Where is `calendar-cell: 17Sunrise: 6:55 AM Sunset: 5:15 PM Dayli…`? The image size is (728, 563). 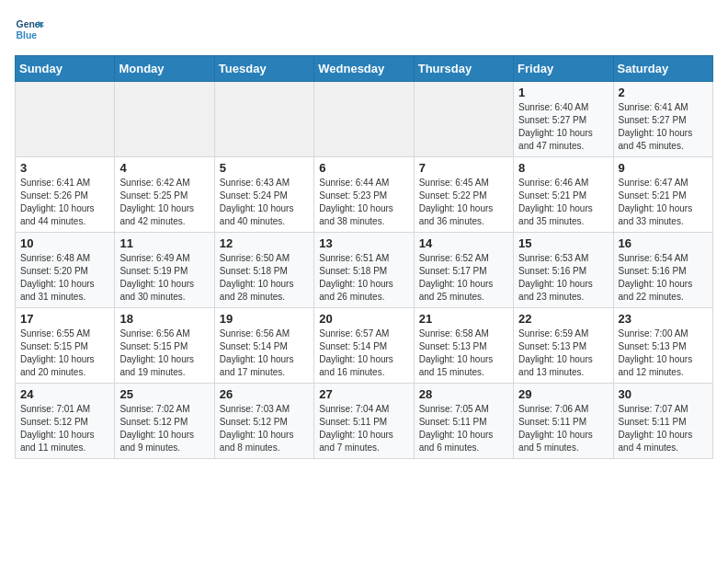
calendar-cell: 17Sunrise: 6:55 AM Sunset: 5:15 PM Dayli… is located at coordinates (65, 346).